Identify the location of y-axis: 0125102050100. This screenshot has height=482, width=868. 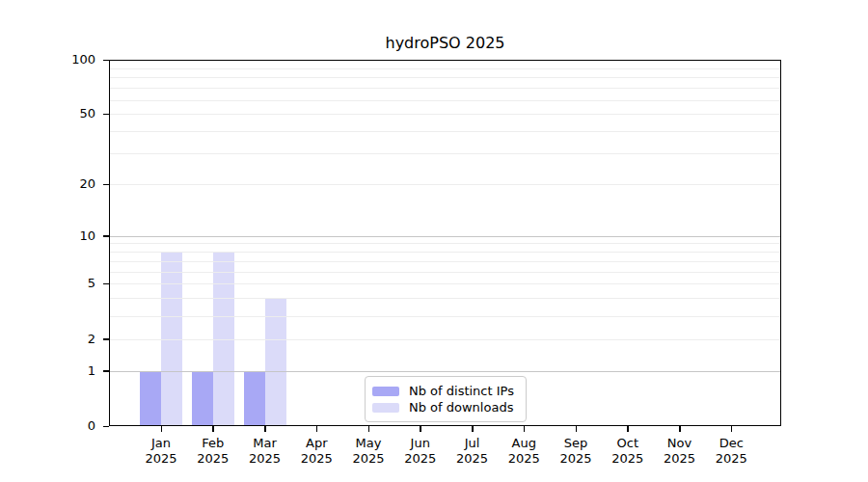
(54, 243).